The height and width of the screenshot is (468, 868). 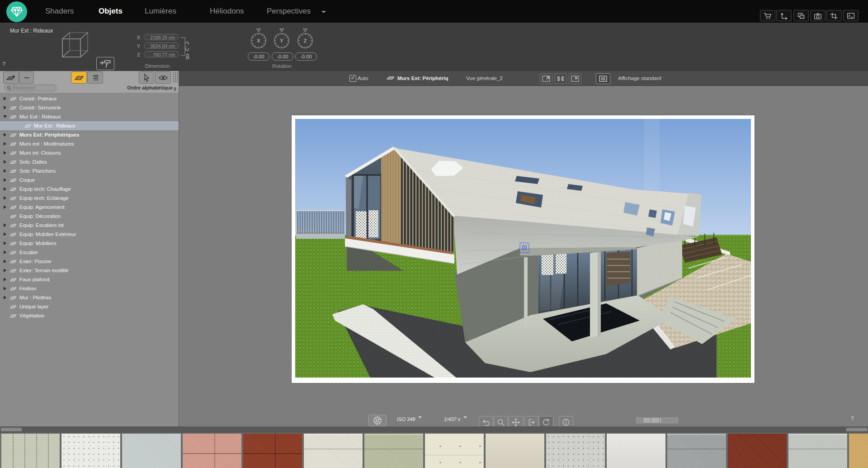 I want to click on remove-layer-button, so click(x=26, y=78).